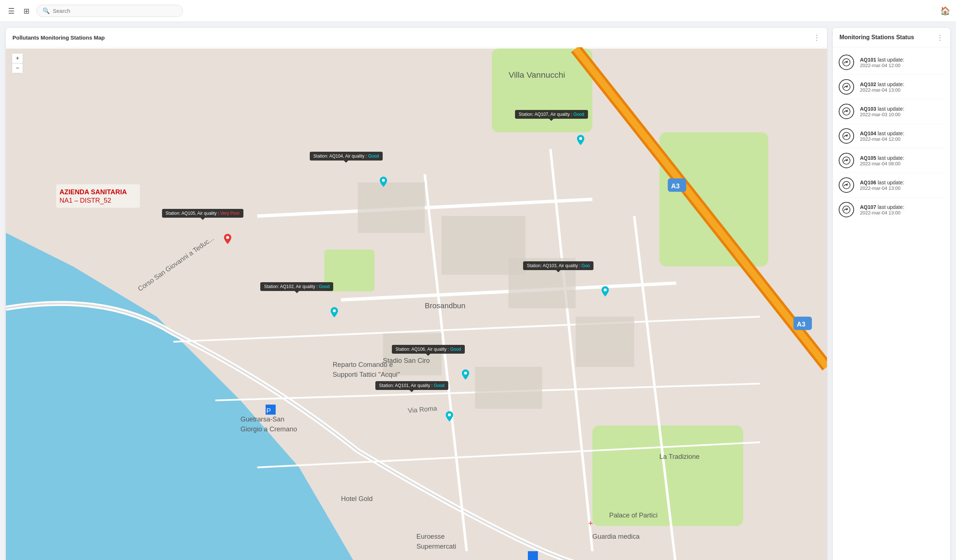 The width and height of the screenshot is (956, 560). Describe the element at coordinates (846, 185) in the screenshot. I see `gauge-icon-aq106` at that location.